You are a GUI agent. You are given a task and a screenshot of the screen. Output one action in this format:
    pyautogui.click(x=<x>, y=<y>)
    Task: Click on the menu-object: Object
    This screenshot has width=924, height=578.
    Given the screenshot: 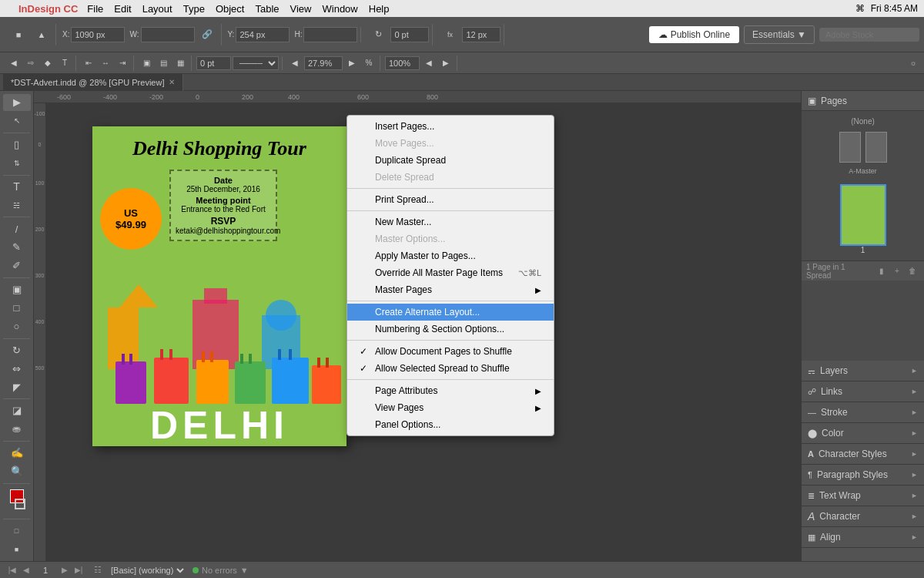 What is the action you would take?
    pyautogui.click(x=230, y=9)
    